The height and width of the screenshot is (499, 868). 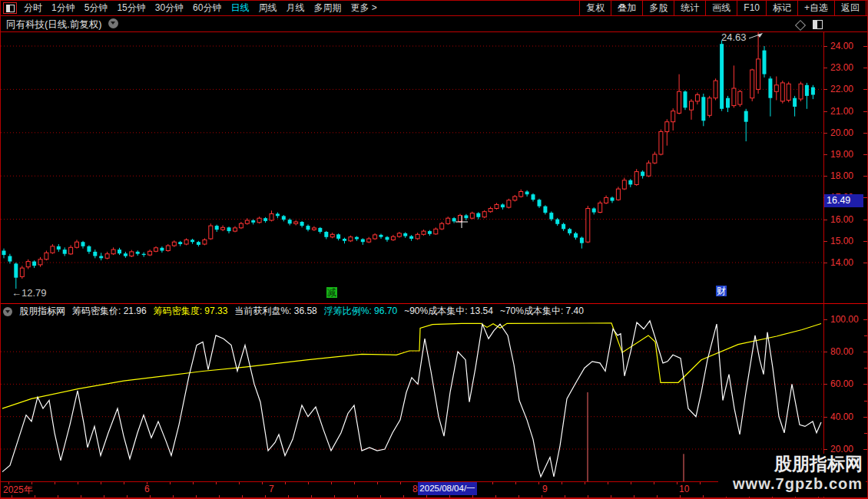 I want to click on y-axis-label: 24.00, so click(x=842, y=46).